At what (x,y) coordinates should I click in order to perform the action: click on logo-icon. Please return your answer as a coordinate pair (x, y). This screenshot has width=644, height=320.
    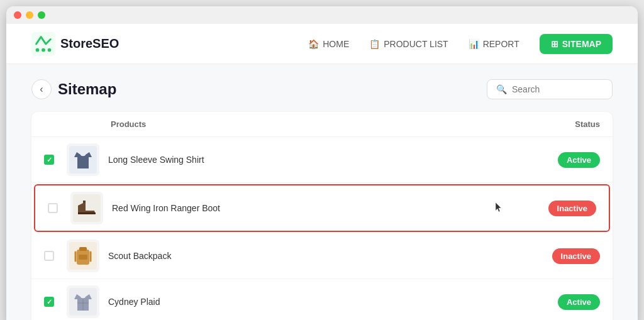
    Looking at the image, I should click on (43, 44).